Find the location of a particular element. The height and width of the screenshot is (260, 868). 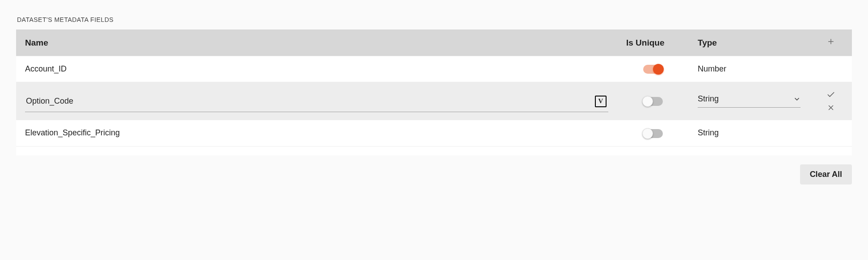

confirm-button is located at coordinates (831, 95).